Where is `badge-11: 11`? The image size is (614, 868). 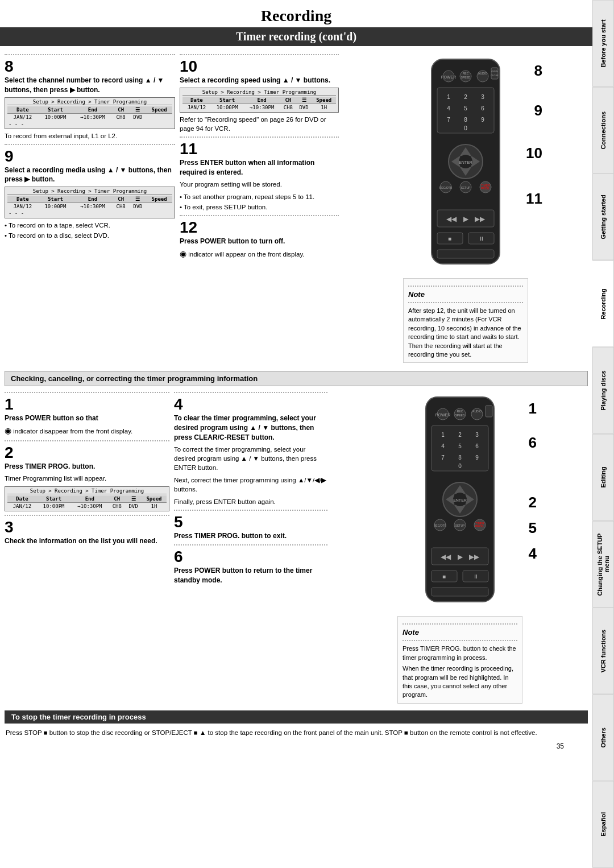 badge-11: 11 is located at coordinates (534, 199).